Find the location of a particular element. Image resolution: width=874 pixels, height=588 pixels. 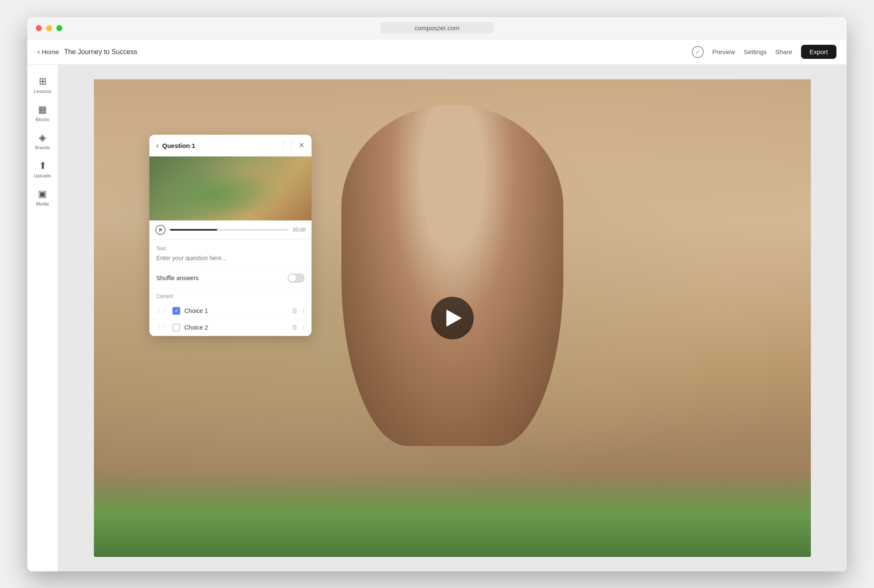

video-progress-fill is located at coordinates (194, 230).